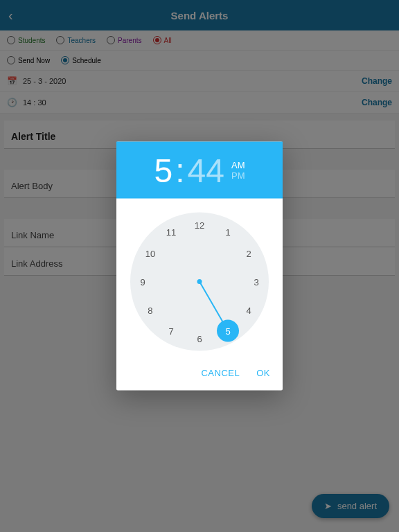 Image resolution: width=399 pixels, height=532 pixels. What do you see at coordinates (206, 170) in the screenshot?
I see `minute-display: 44` at bounding box center [206, 170].